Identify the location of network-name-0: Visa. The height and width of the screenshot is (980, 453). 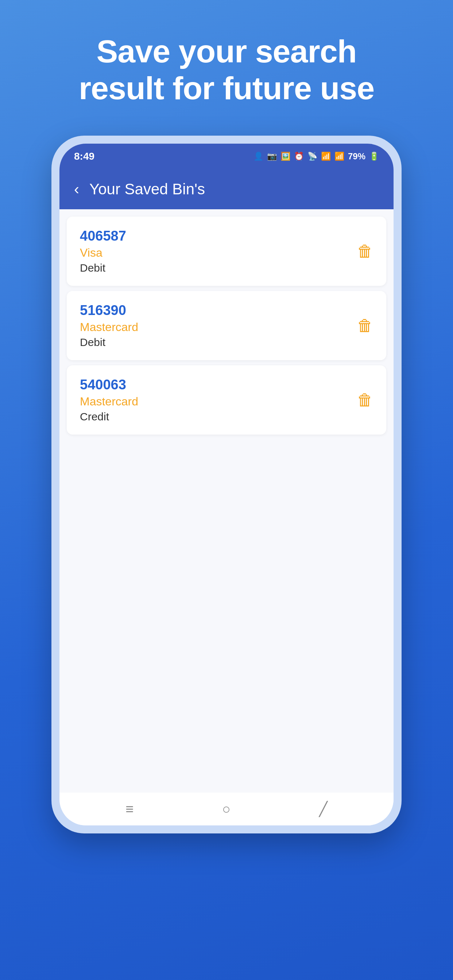
(103, 253).